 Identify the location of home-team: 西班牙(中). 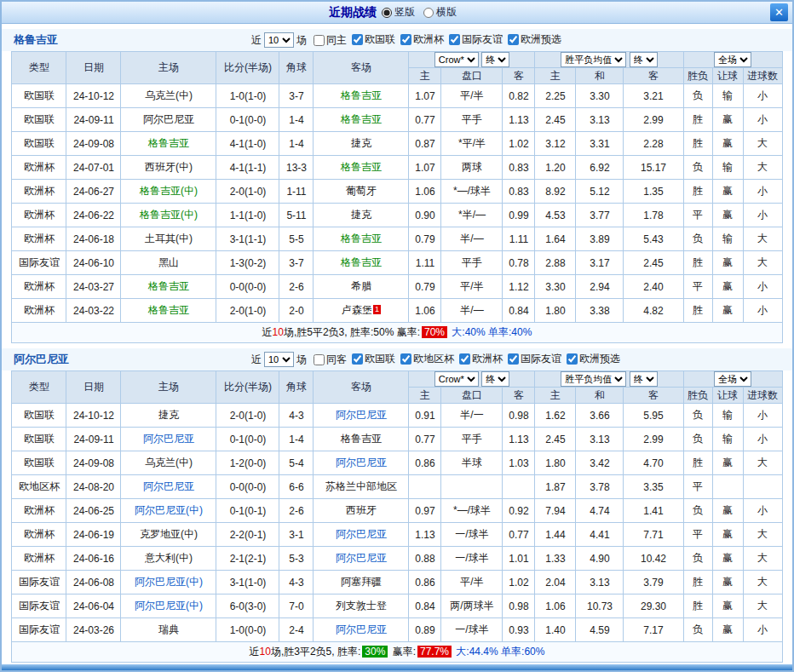
(169, 168).